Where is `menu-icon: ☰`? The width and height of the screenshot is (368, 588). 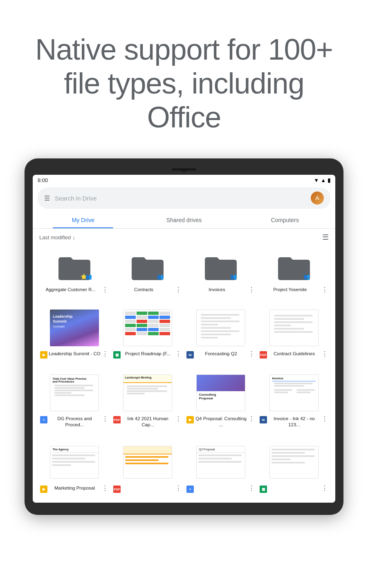 menu-icon: ☰ is located at coordinates (47, 198).